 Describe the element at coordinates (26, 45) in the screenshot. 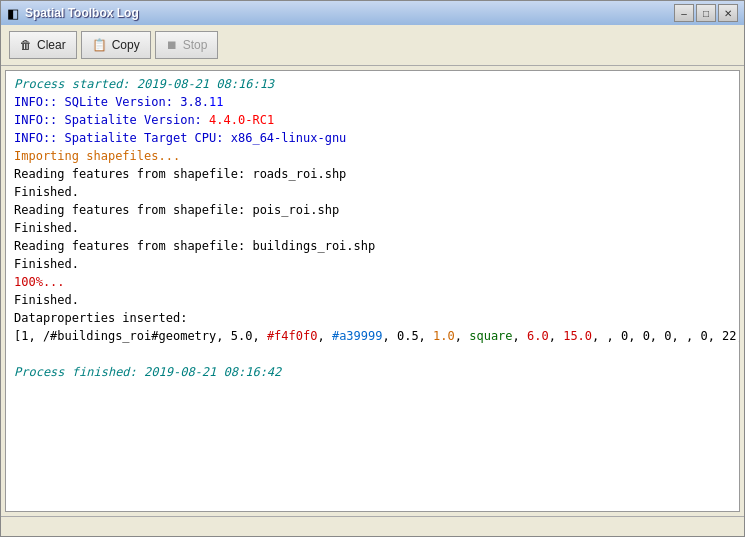

I see `clear-icon: 🗑` at that location.